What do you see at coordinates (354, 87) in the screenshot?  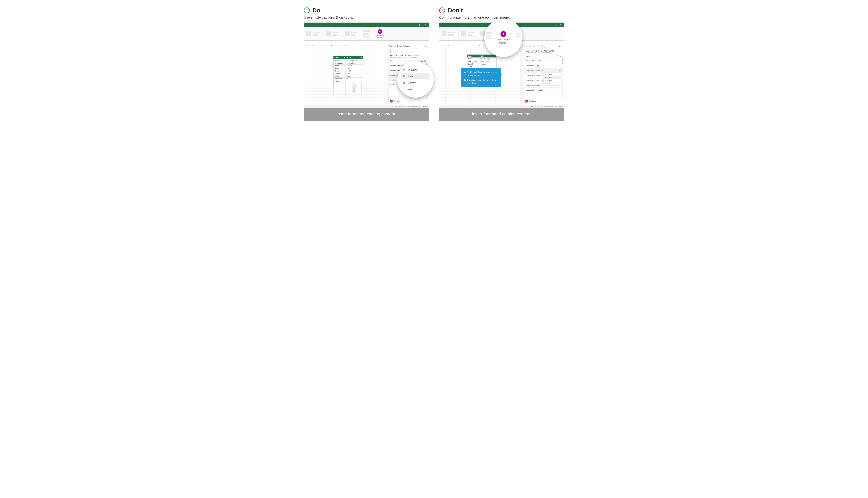 I see `lightbulb-photo` at bounding box center [354, 87].